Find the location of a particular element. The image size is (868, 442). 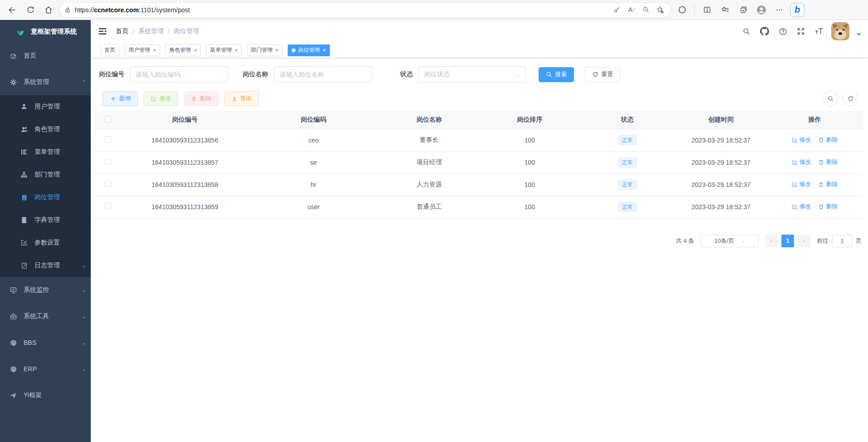

sidebar-item-home: 首页 is located at coordinates (45, 56).